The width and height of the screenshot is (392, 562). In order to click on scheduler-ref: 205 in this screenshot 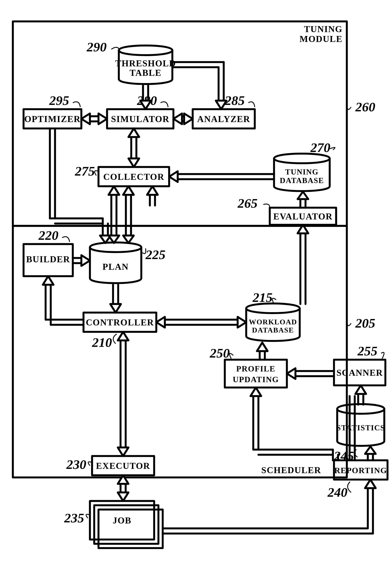, I will do `click(365, 323)`.